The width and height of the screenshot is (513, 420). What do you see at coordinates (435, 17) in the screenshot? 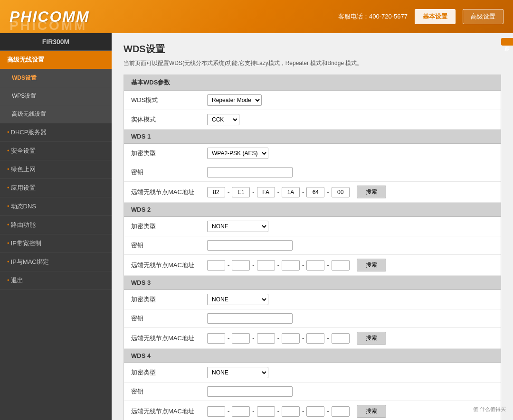
I see `basic-settings-button: 基本设置` at bounding box center [435, 17].